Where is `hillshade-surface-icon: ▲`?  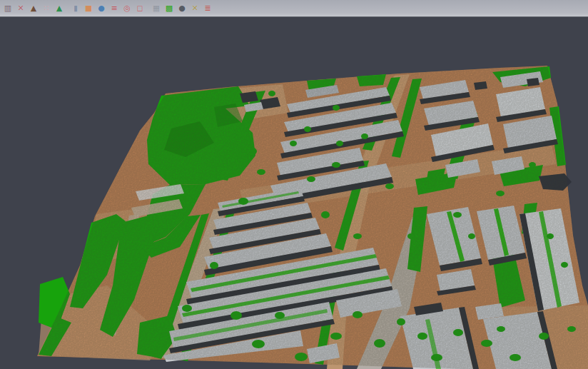 hillshade-surface-icon: ▲ is located at coordinates (34, 9).